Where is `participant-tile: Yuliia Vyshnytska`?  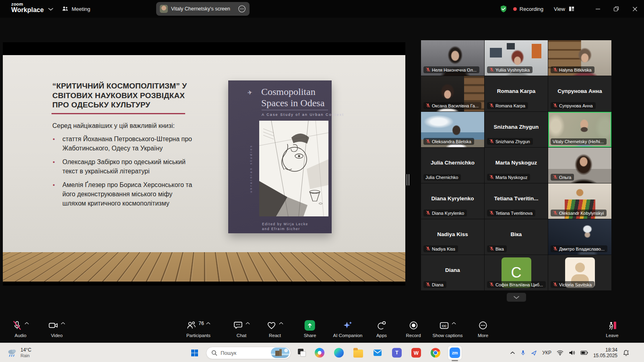
participant-tile: Yuliia Vyshnytska is located at coordinates (516, 58).